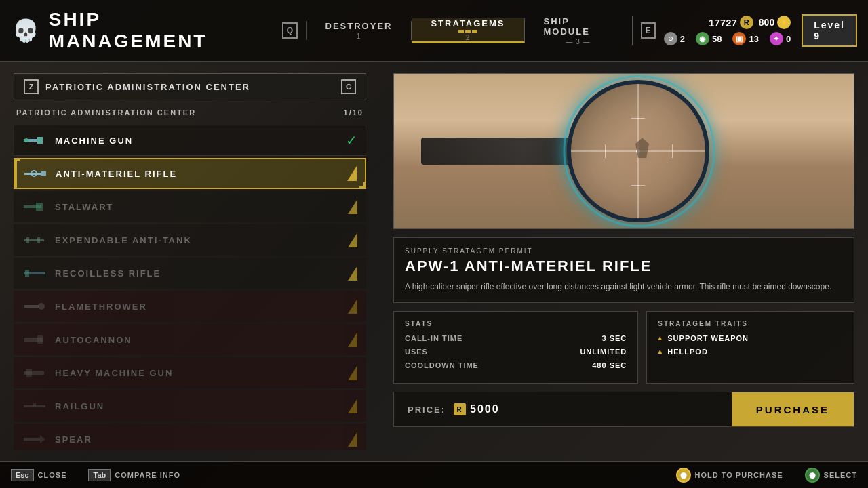  What do you see at coordinates (434, 31) in the screenshot?
I see `header: 💀 SHIP MANAGEMENT Q DESTROYER 1 STRATAGE…` at bounding box center [434, 31].